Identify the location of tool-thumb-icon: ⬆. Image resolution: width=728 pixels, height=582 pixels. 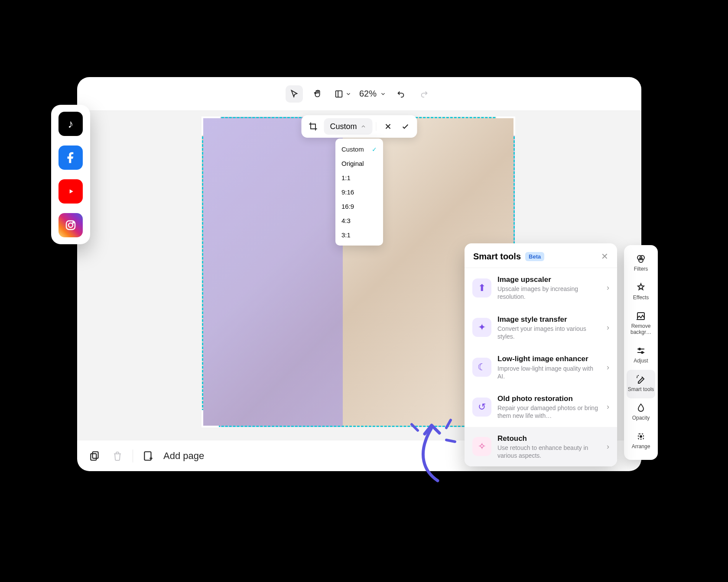
(482, 288).